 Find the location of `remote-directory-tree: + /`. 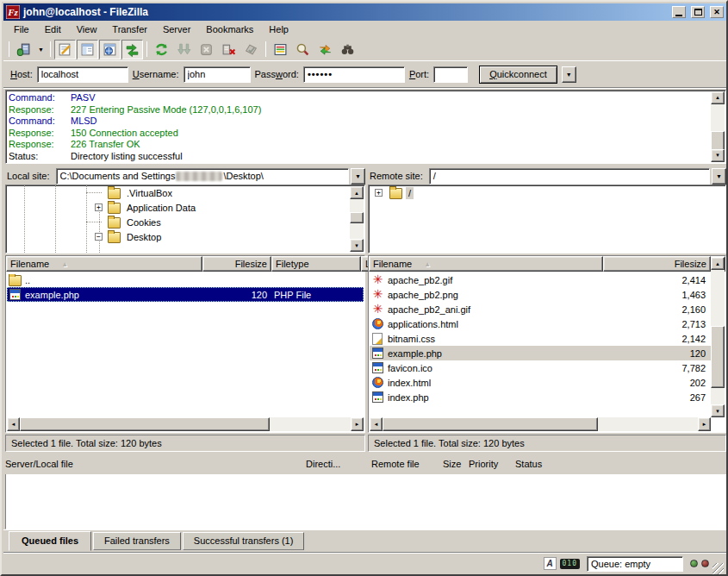

remote-directory-tree: + / is located at coordinates (547, 219).